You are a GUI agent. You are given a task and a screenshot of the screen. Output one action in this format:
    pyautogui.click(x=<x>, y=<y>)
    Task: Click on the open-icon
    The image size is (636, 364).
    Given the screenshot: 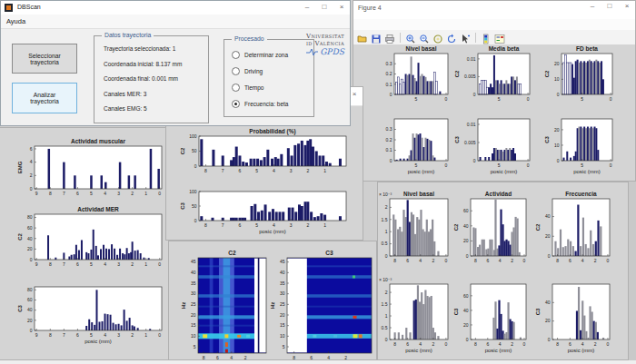 What is the action you would take?
    pyautogui.click(x=363, y=37)
    